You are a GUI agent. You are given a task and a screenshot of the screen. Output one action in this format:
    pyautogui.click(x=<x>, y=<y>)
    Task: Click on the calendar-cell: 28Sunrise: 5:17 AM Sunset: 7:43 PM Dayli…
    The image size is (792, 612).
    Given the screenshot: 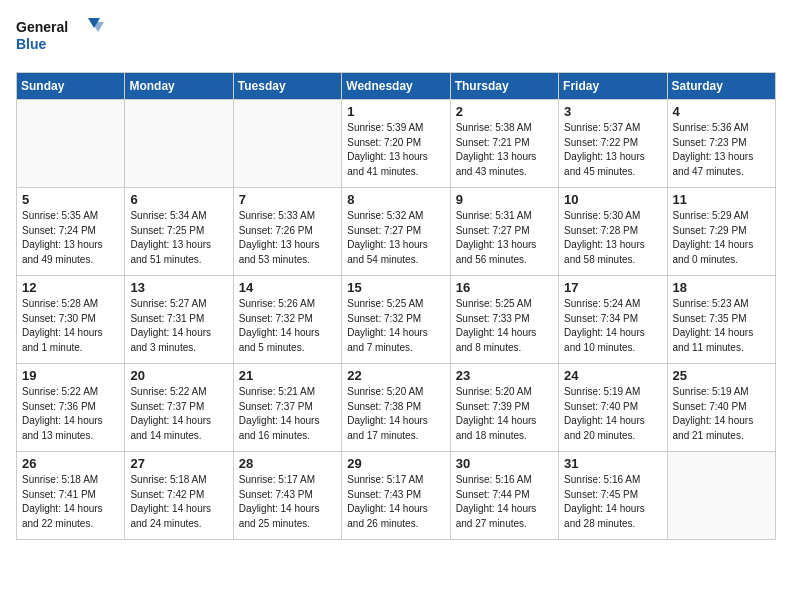 What is the action you would take?
    pyautogui.click(x=287, y=496)
    